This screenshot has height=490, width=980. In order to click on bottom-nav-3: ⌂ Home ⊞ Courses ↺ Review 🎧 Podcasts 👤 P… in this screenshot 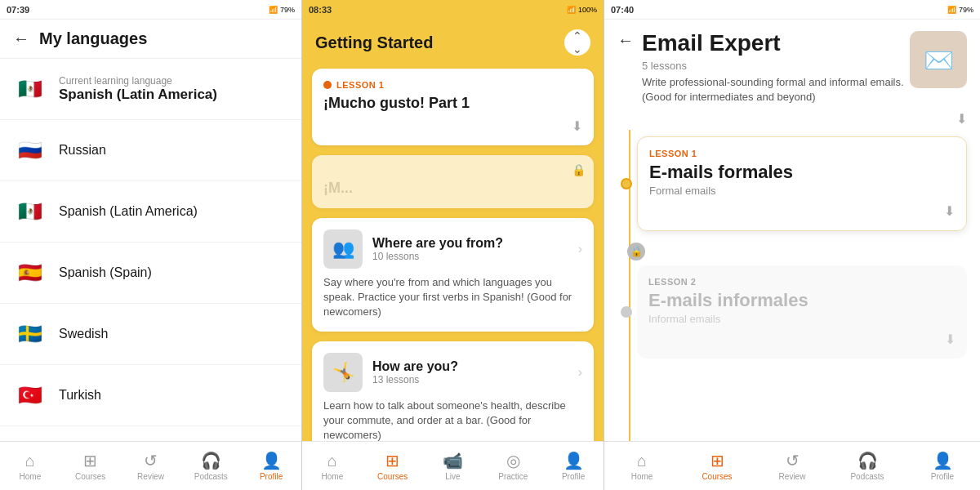, I will do `click(792, 466)`.